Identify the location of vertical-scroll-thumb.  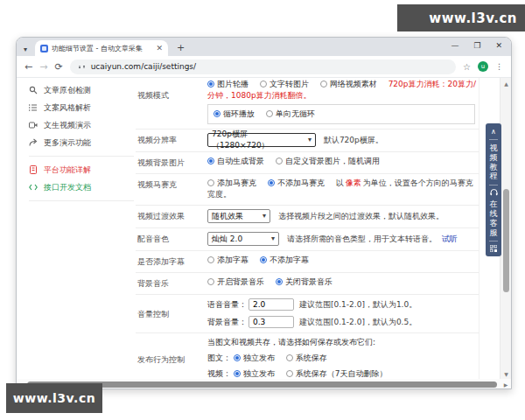
(506, 241).